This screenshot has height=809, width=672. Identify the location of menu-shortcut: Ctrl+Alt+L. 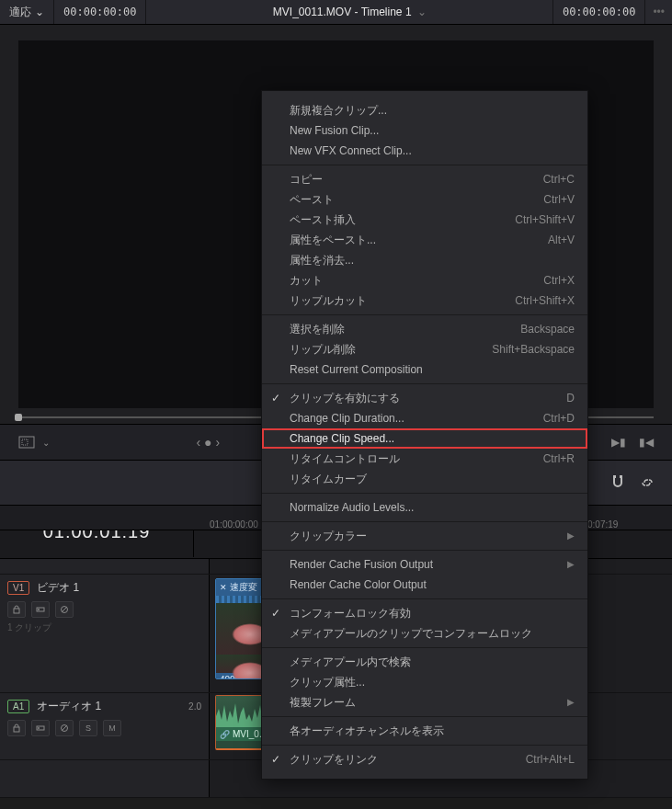
(550, 759).